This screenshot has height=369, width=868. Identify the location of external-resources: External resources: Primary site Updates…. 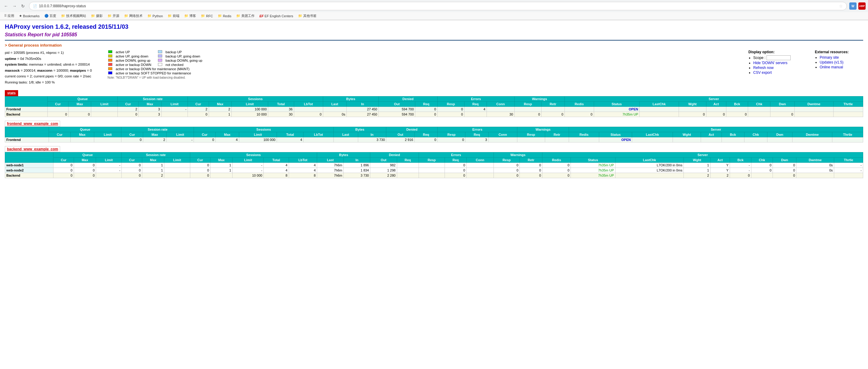
(839, 67).